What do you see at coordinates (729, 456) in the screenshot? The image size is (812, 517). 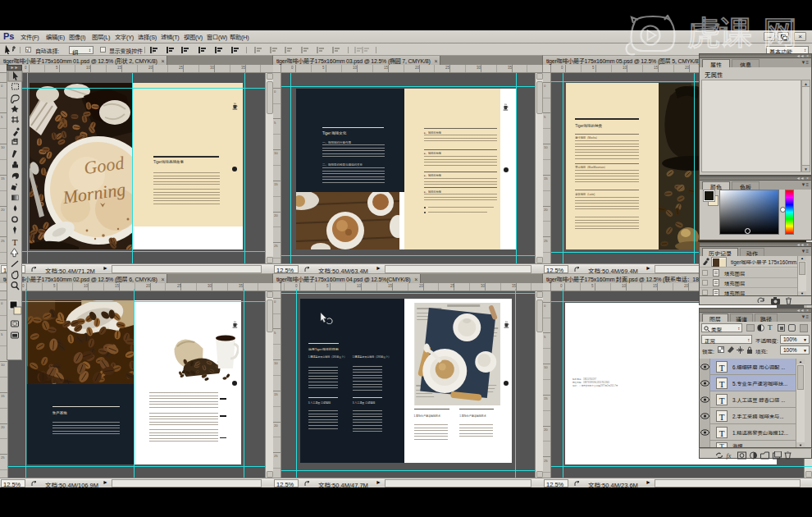 I see `svg-text: fx` at bounding box center [729, 456].